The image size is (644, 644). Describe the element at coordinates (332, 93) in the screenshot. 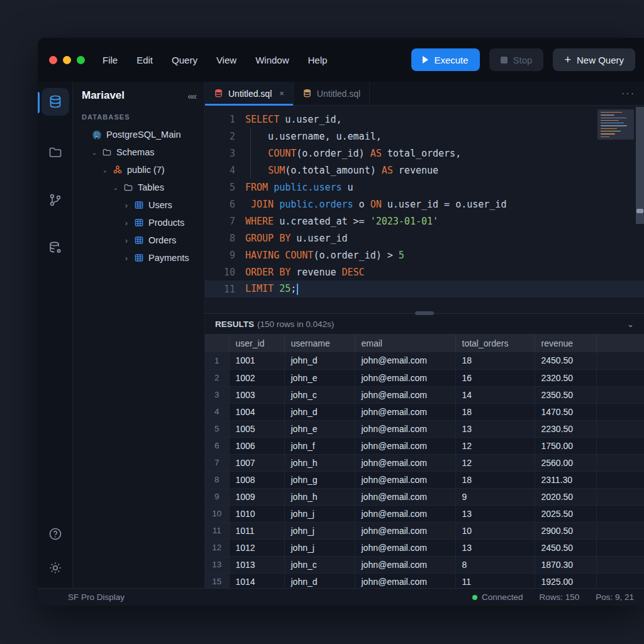

I see `tab-2: Untitled.sql` at that location.